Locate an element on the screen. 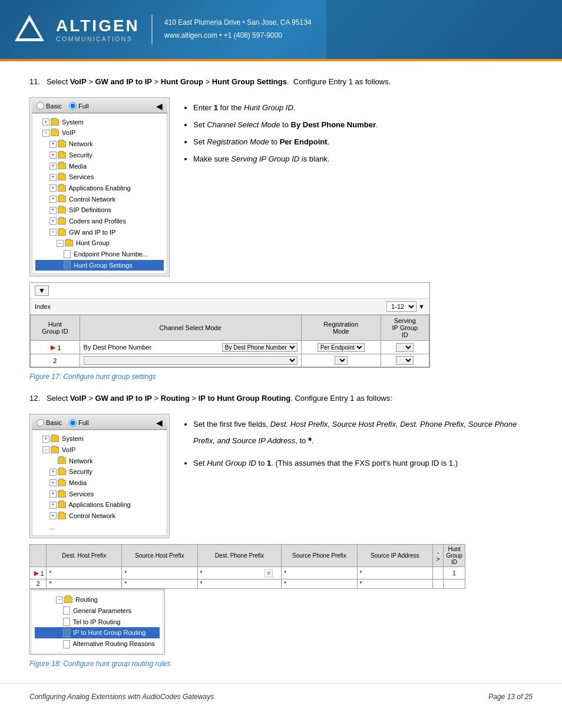  tree-services: + Services is located at coordinates (100, 177).